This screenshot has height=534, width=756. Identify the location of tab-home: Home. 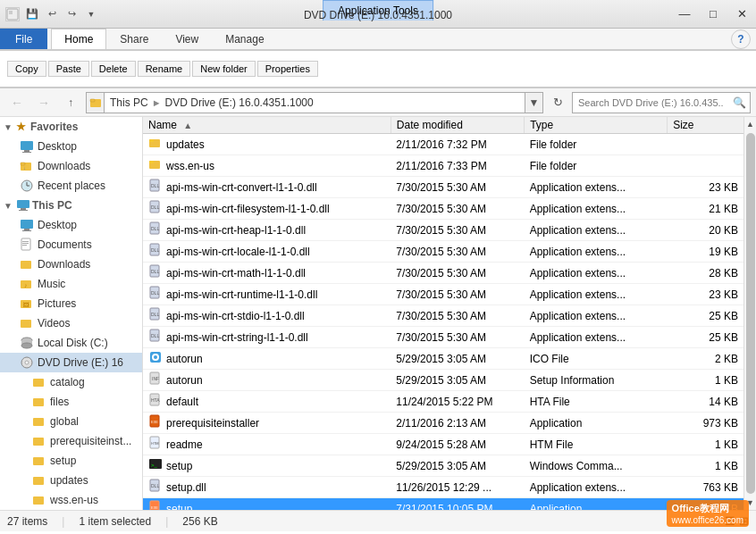
(79, 39).